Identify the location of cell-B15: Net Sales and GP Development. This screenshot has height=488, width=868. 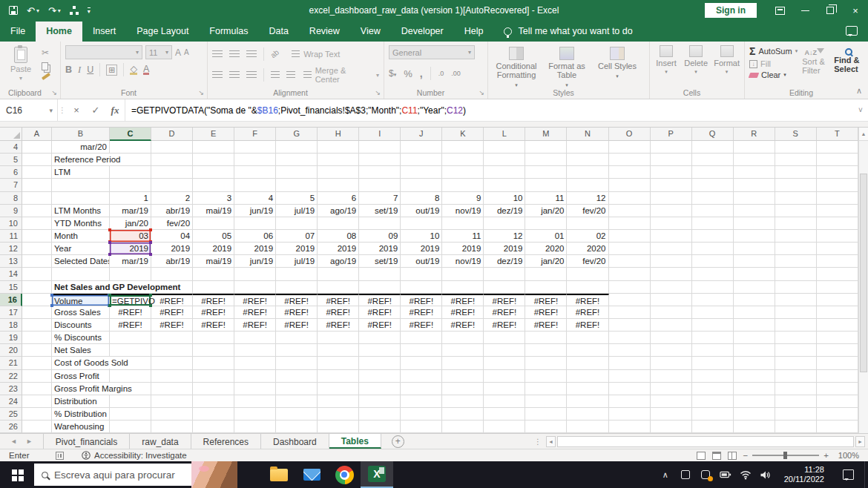
(81, 288).